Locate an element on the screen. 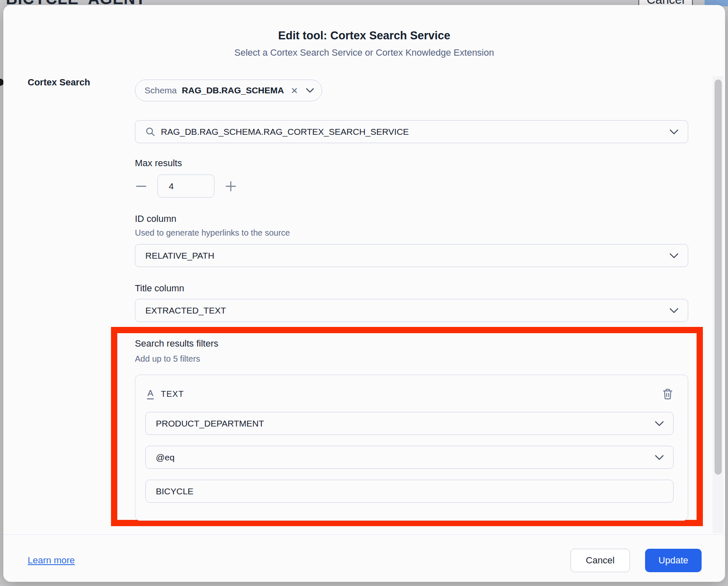 The width and height of the screenshot is (728, 586). id-column-helper: Used to generate hyperlinks to the sourc… is located at coordinates (411, 233).